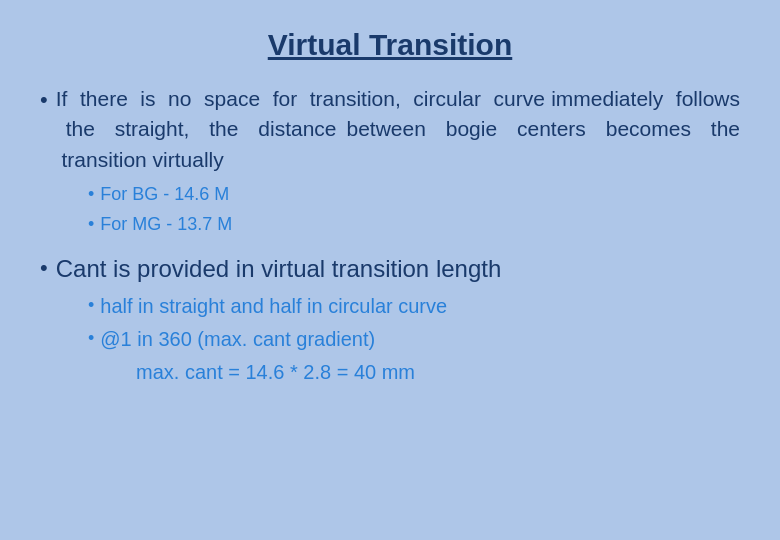 The height and width of the screenshot is (540, 780). What do you see at coordinates (414, 194) in the screenshot?
I see `sub-bullet-1-1: • For BG - 14.6 M` at bounding box center [414, 194].